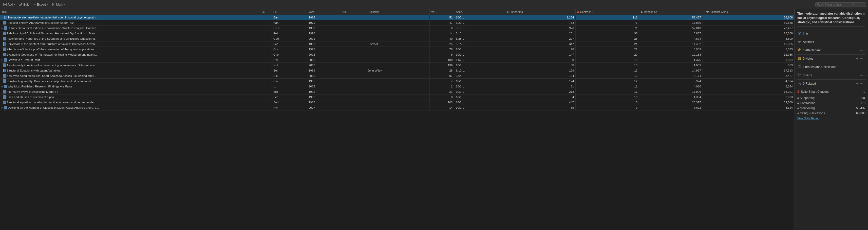 The width and height of the screenshot is (868, 230). Describe the element at coordinates (853, 5) in the screenshot. I see `search-dropdown-arrow: ▾` at that location.